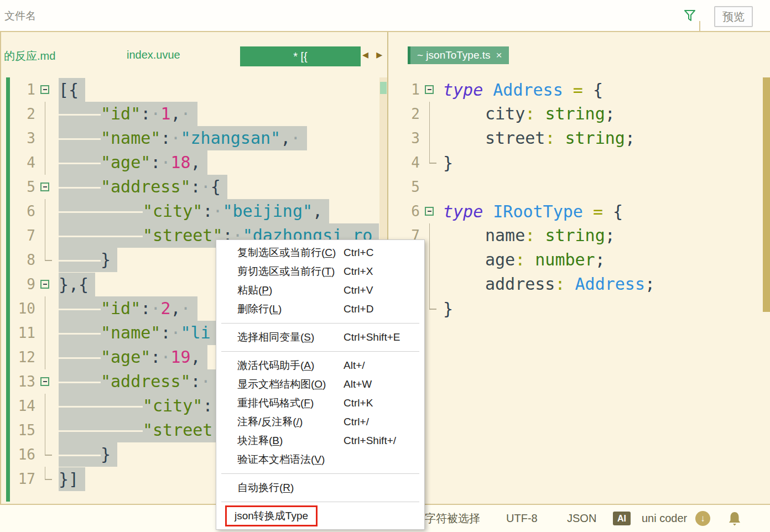 The height and width of the screenshot is (532, 770). I want to click on code-line: 1[{, so click(194, 90).